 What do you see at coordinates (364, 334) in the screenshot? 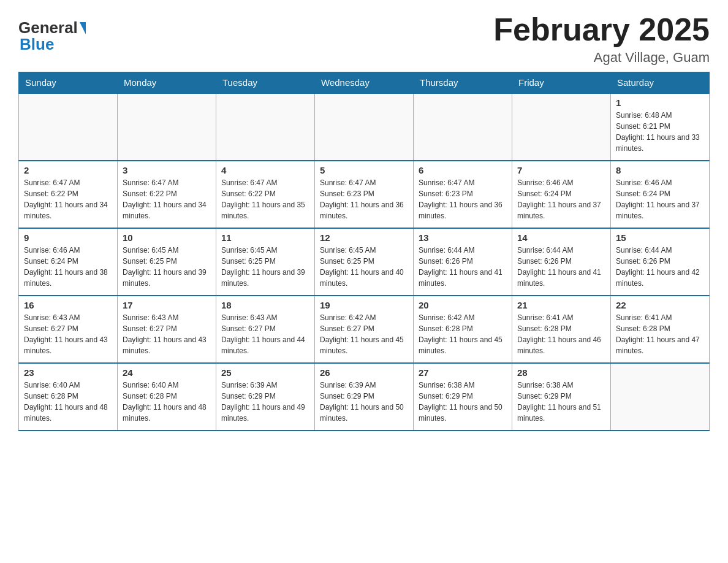
I see `day-info: Sunrise: 6:42 AMSunset: 6:27 PMDaylight:…` at bounding box center [364, 334].